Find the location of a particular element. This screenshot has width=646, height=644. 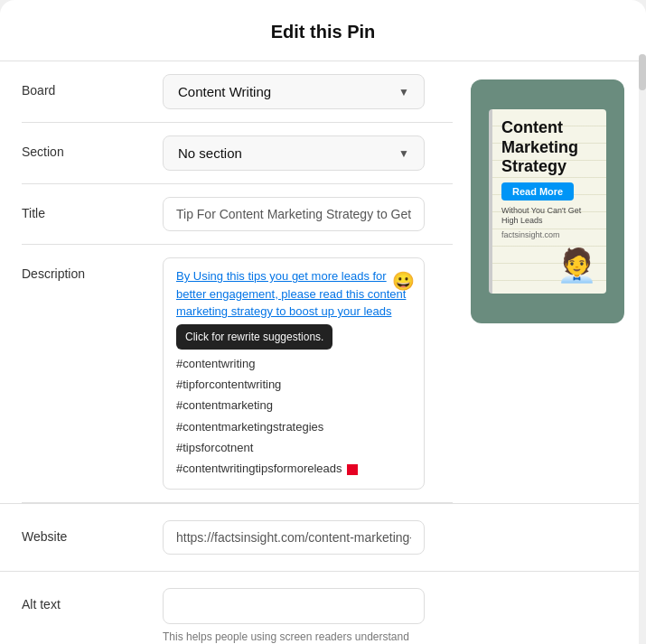

scrollbar-thumb is located at coordinates (642, 72).